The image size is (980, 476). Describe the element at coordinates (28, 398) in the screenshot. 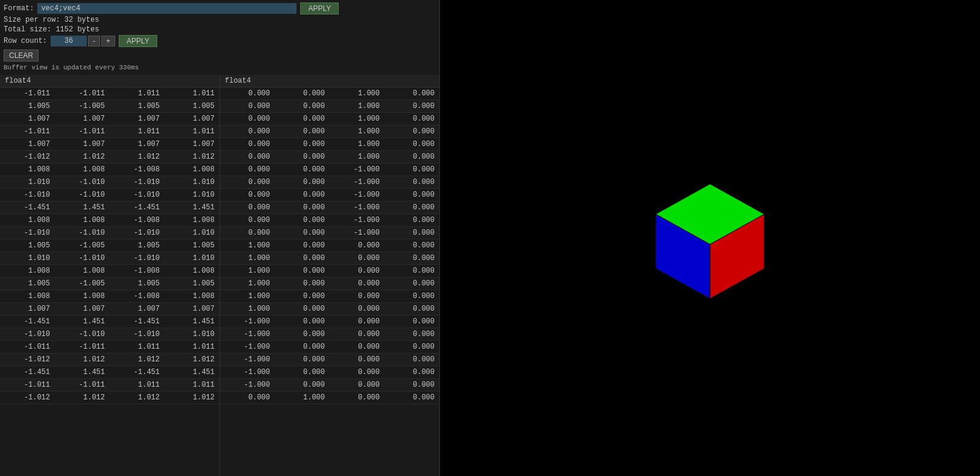

I see `table-cell: -1.012` at that location.